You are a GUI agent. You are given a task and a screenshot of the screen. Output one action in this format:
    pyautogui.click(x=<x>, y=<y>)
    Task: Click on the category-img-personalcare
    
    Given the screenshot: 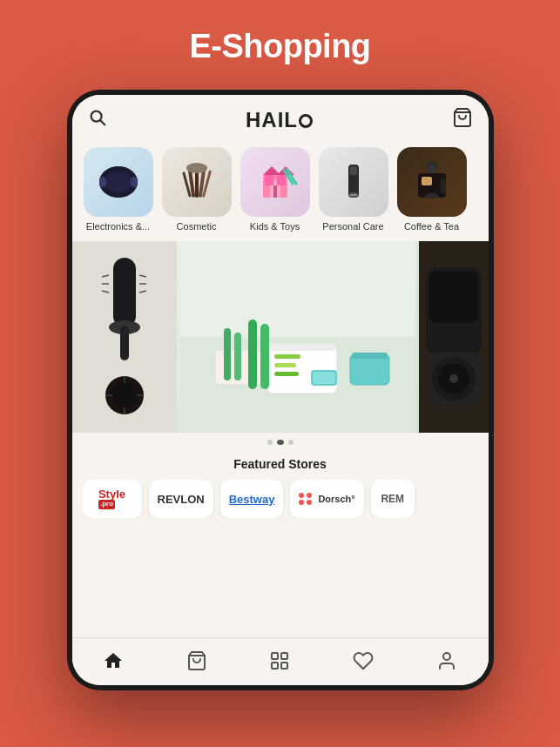 What is the action you would take?
    pyautogui.click(x=354, y=182)
    